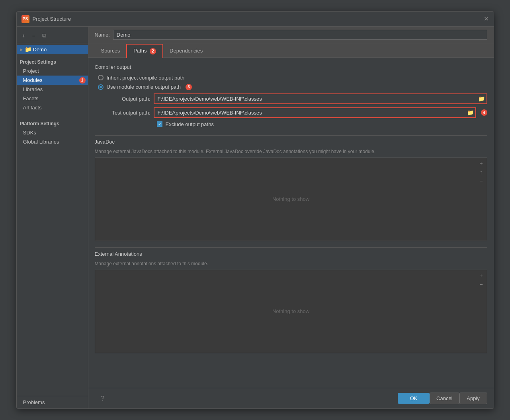 The image size is (510, 420). What do you see at coordinates (53, 80) in the screenshot?
I see `sidebar-item-modules: Modules 1` at bounding box center [53, 80].